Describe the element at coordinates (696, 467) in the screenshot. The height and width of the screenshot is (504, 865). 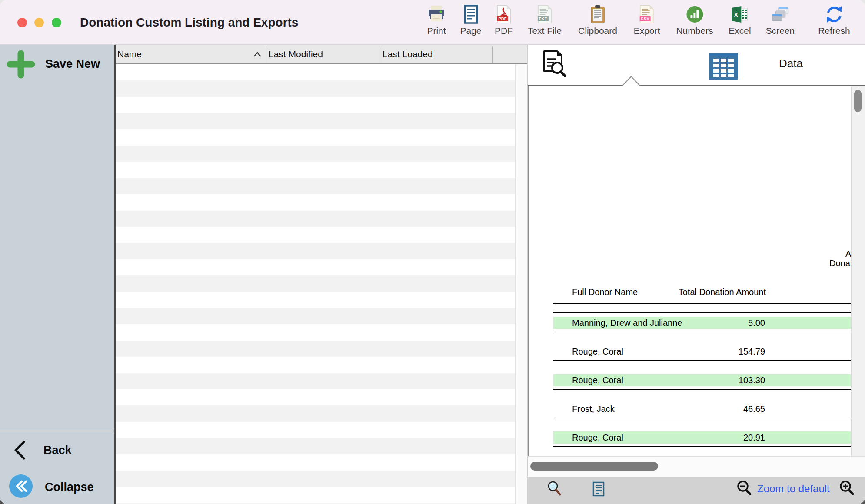
I see `preview-horizontal-scrollbar` at that location.